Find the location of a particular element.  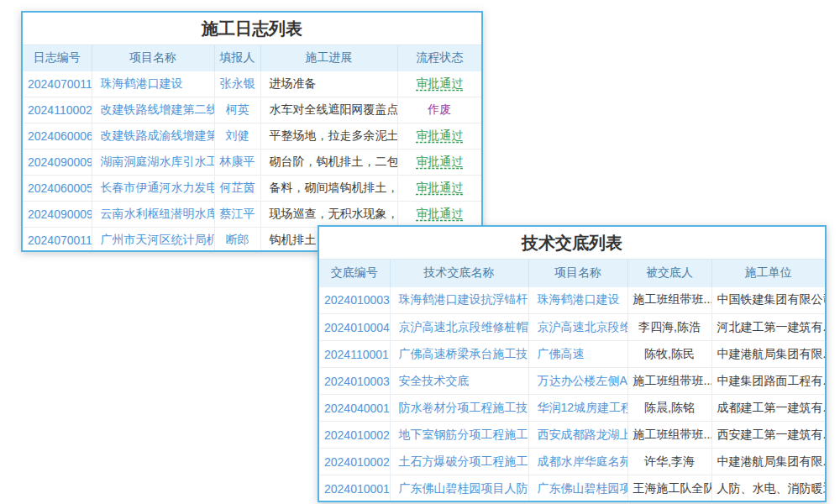

log-project-link: 湖南洞庭湖水库引水工程... is located at coordinates (158, 161).